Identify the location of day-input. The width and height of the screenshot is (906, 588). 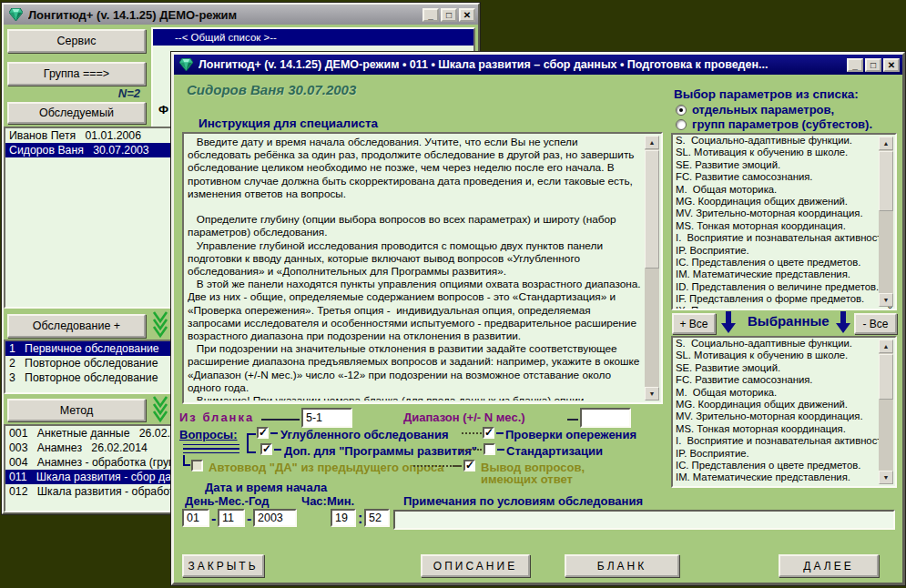
(196, 518).